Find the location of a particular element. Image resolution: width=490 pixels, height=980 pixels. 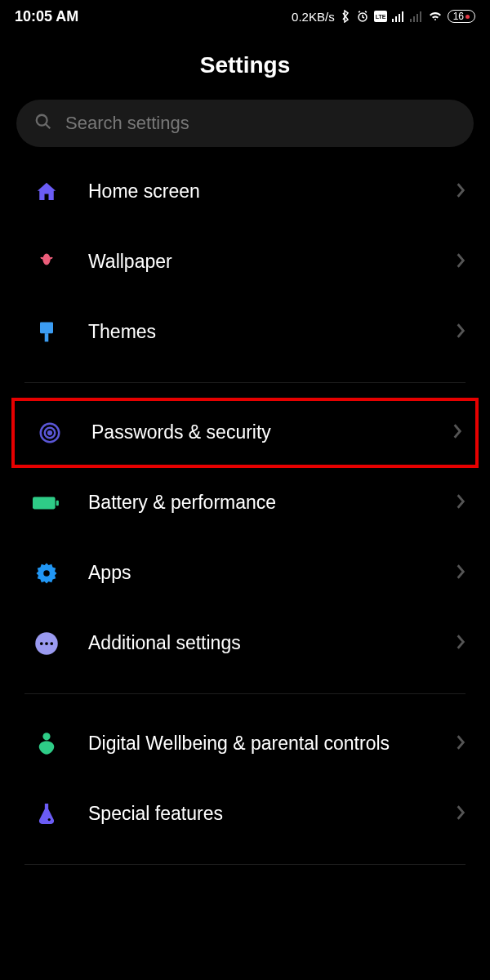

flower-icon is located at coordinates (47, 262).